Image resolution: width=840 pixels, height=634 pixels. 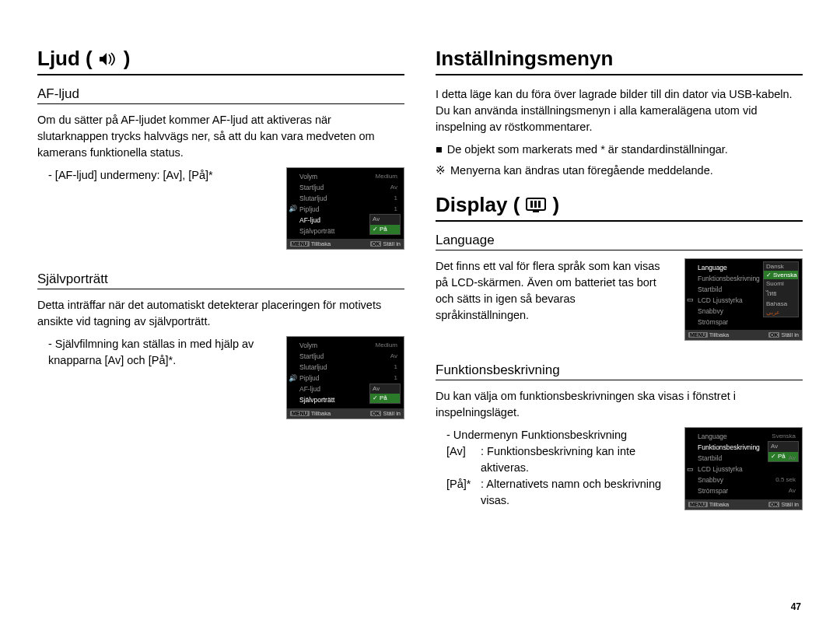 I want to click on language-subhead: Language, so click(x=619, y=241).